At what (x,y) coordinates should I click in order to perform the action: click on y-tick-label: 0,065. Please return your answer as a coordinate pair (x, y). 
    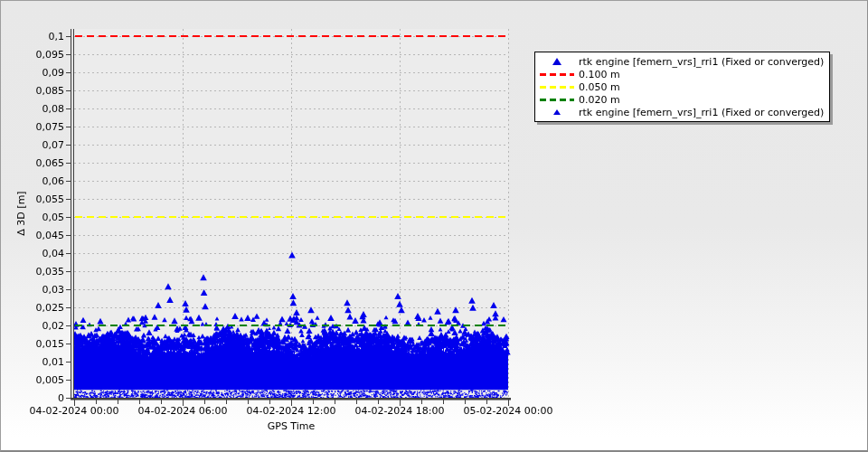
    Looking at the image, I should click on (36, 163).